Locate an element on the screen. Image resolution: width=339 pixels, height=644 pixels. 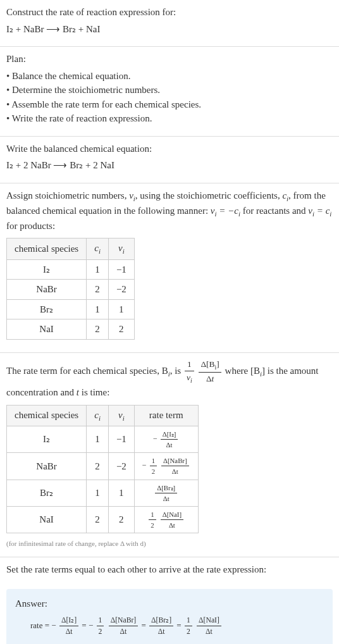
rule-reactants: νi = −ci is located at coordinates (225, 211).